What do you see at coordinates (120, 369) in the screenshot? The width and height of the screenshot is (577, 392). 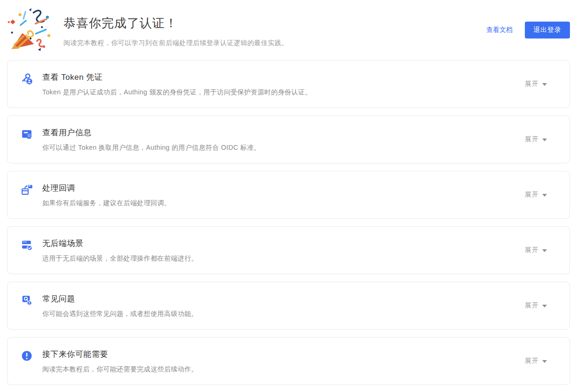 I see `card-description: 阅读完本教程后，你可能还需要完成这些后续动作。` at bounding box center [120, 369].